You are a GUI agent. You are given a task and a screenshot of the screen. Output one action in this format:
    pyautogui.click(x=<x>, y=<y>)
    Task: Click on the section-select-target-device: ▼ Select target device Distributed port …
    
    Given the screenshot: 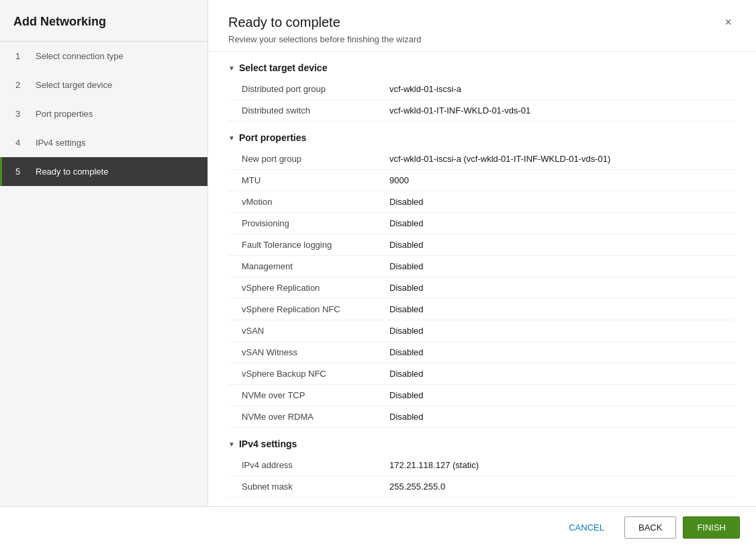 What is the action you would take?
    pyautogui.click(x=482, y=92)
    